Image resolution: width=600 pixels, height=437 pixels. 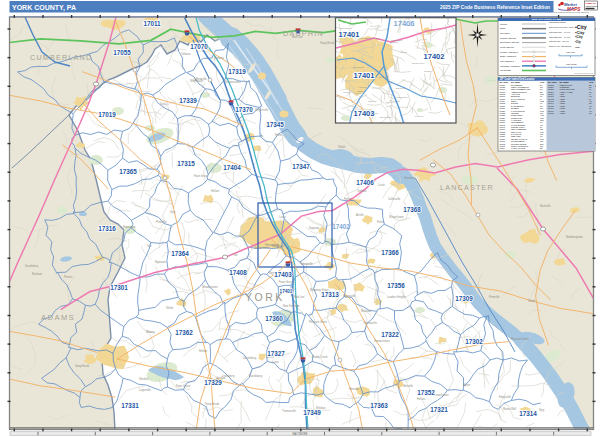 What do you see at coordinates (402, 97) in the screenshot?
I see `svg-text: Weigelstown` at bounding box center [402, 97].